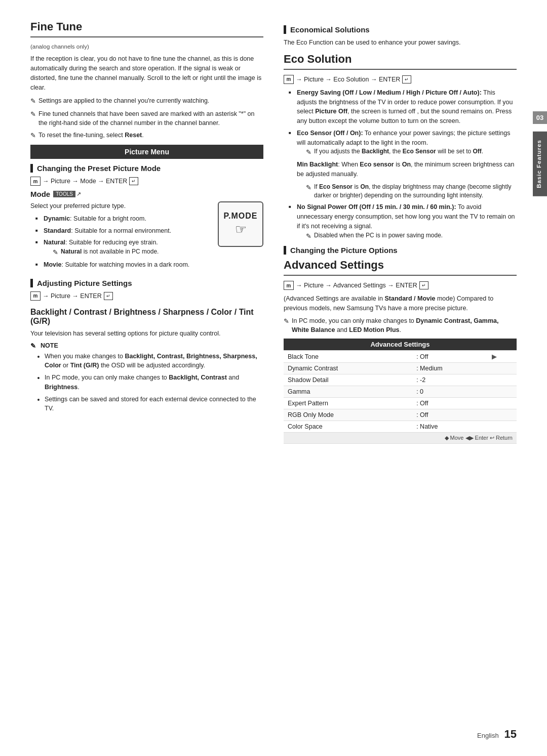 The width and height of the screenshot is (547, 756). What do you see at coordinates (154, 361) in the screenshot?
I see `backlight-note-1: When you make changes to Backlight, Cont…` at bounding box center [154, 361].